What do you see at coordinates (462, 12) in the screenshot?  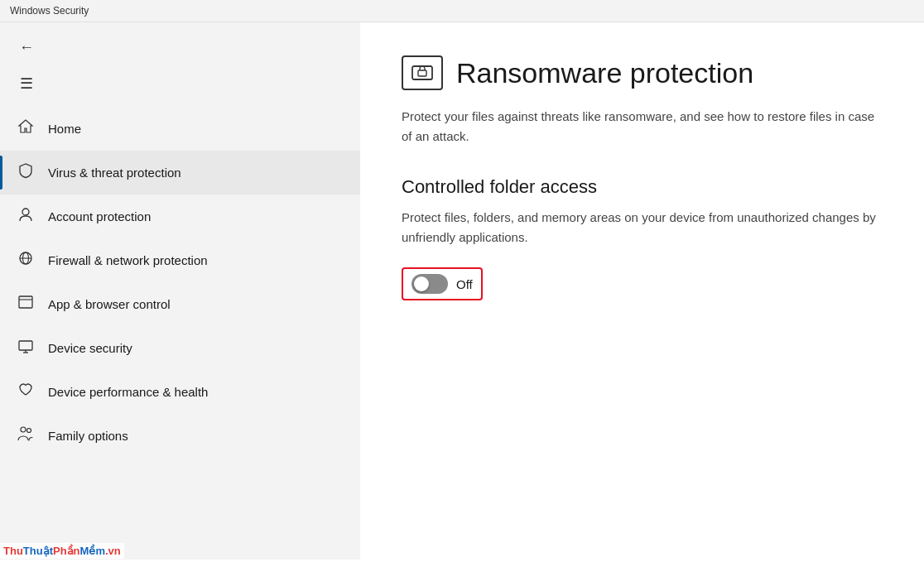 I see `title-bar: Windows Security` at bounding box center [462, 12].